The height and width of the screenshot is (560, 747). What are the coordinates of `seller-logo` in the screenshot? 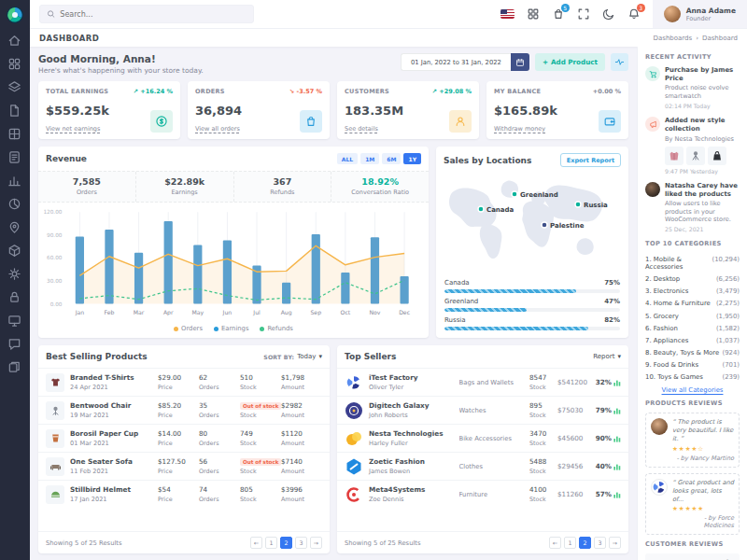 It's located at (354, 467).